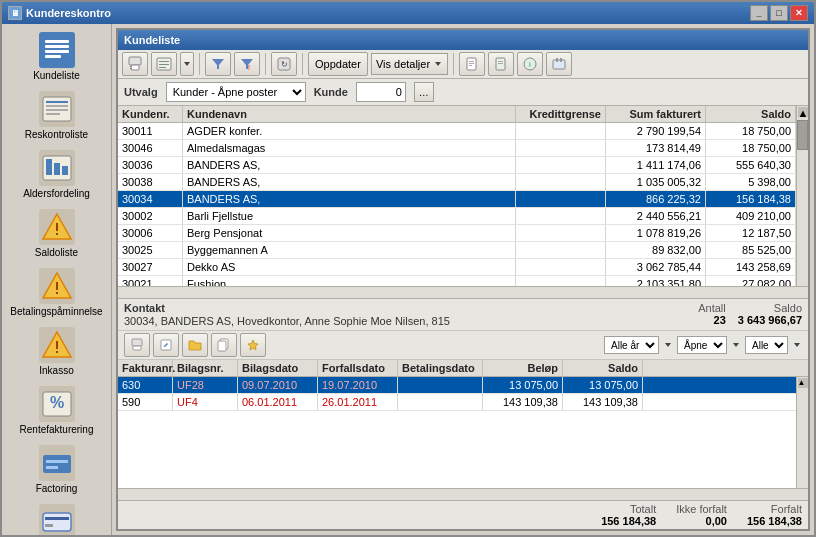 Image resolution: width=816 pixels, height=537 pixels. Describe the element at coordinates (803, 383) in the screenshot. I see `inv-scrollbar-up: ▲` at that location.